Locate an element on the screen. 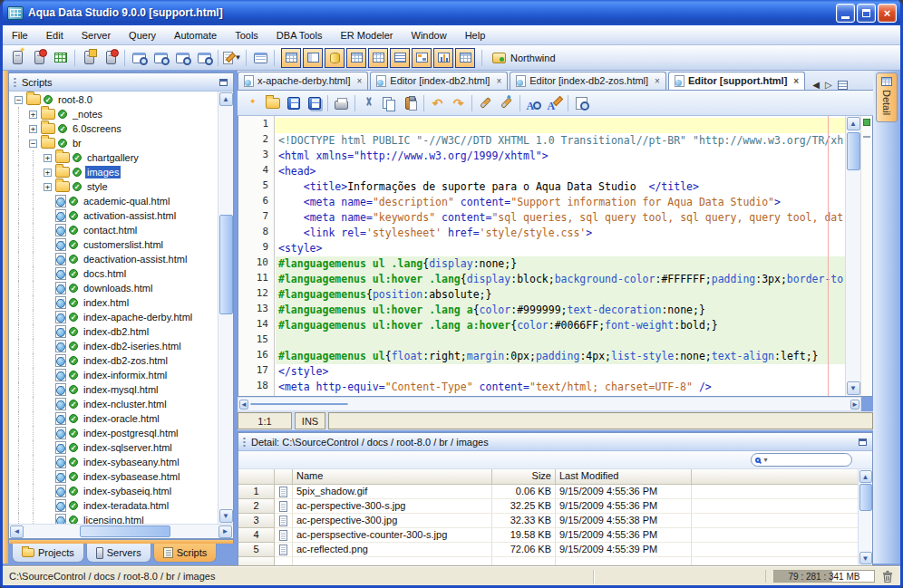  table-row: 15pix_shadow.gif0.06 KB9/15/2009 4:55:36… is located at coordinates (555, 492).